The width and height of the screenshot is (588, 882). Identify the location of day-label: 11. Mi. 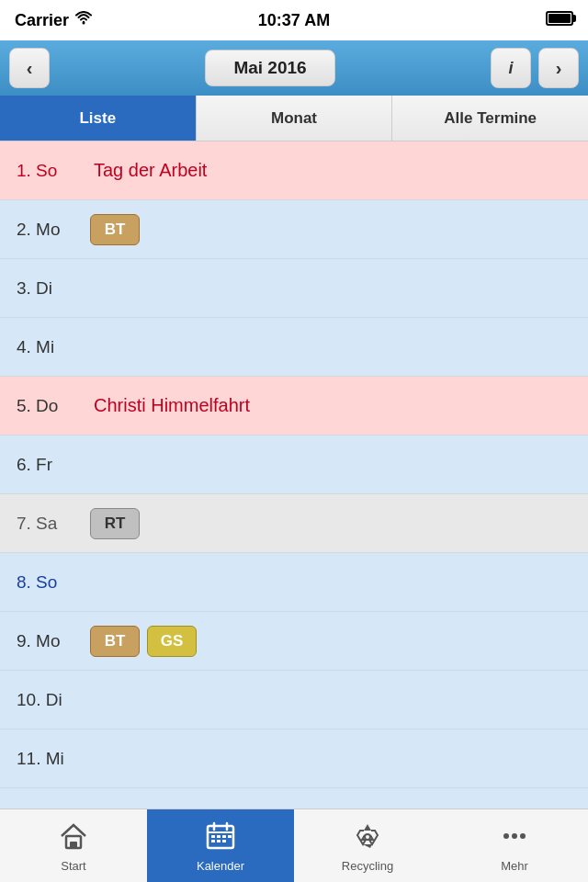
(53, 759).